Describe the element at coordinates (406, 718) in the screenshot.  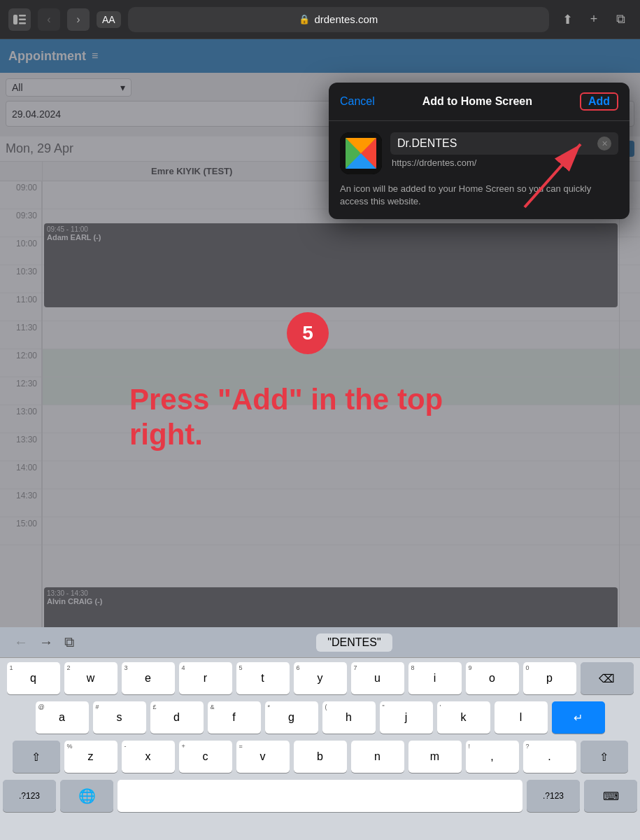
I see `key-j: "j` at that location.